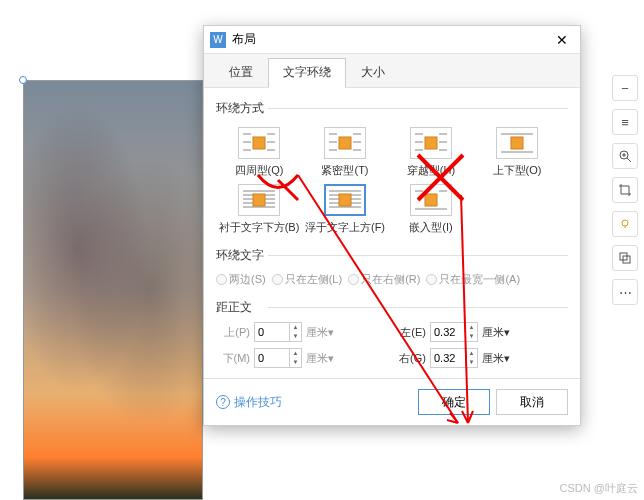 This screenshot has width=644, height=500. What do you see at coordinates (307, 280) in the screenshot?
I see `radio-1: 只在左侧(L)` at bounding box center [307, 280].